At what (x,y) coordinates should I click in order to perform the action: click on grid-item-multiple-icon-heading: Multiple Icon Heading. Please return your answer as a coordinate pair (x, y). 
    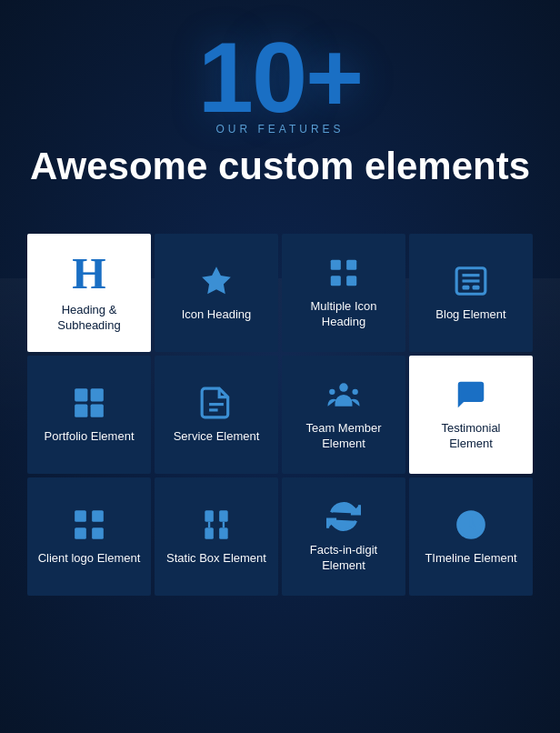
    Looking at the image, I should click on (344, 293).